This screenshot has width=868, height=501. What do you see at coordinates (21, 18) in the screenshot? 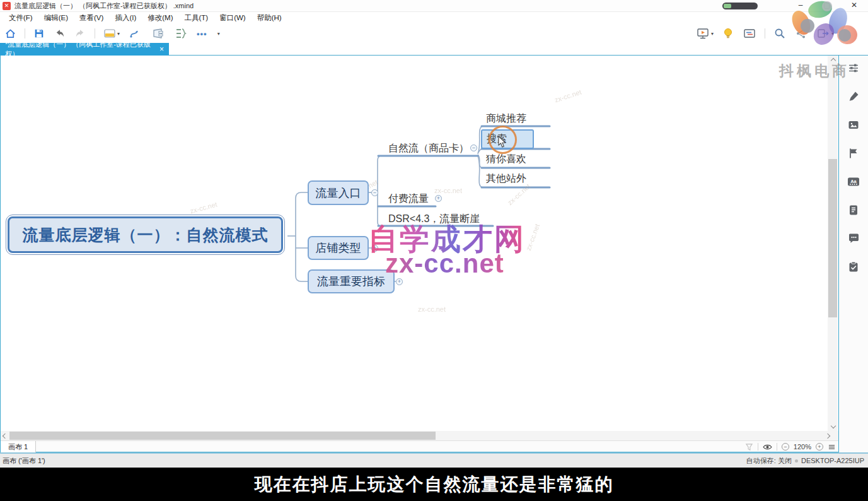
I see `menu-file: 文件(F)` at bounding box center [21, 18].